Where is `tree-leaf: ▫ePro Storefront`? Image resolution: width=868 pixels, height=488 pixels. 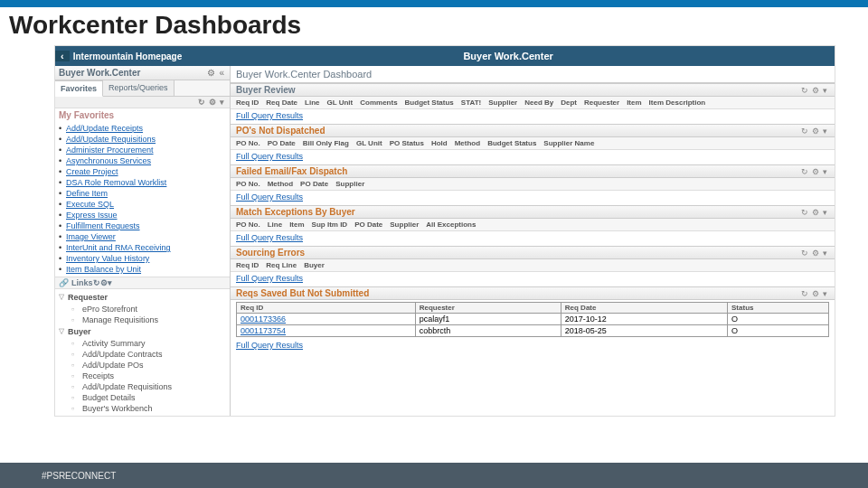 tree-leaf: ▫ePro Storefront is located at coordinates (143, 309).